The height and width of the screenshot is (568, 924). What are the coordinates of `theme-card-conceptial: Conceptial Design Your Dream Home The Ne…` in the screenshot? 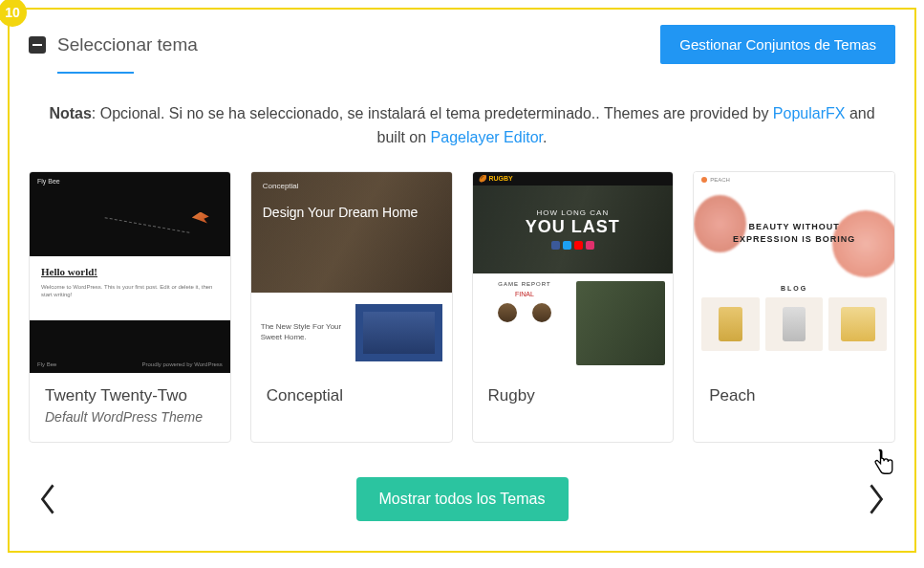 It's located at (352, 307).